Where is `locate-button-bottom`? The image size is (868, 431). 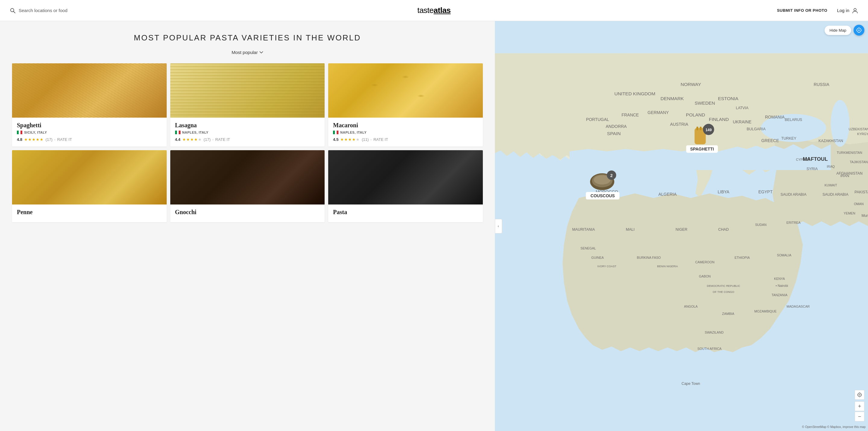 locate-button-bottom is located at coordinates (860, 395).